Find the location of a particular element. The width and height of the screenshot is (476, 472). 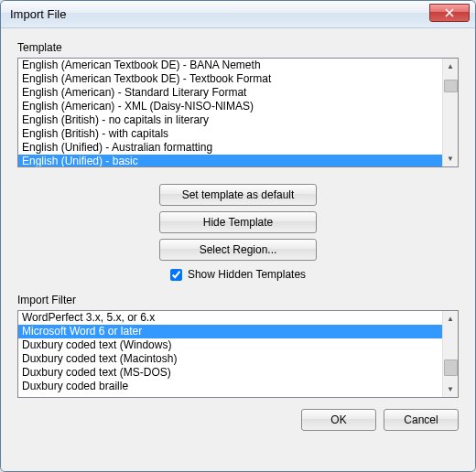

list-item: English (American Textbook DE) - Textboo… is located at coordinates (231, 79).